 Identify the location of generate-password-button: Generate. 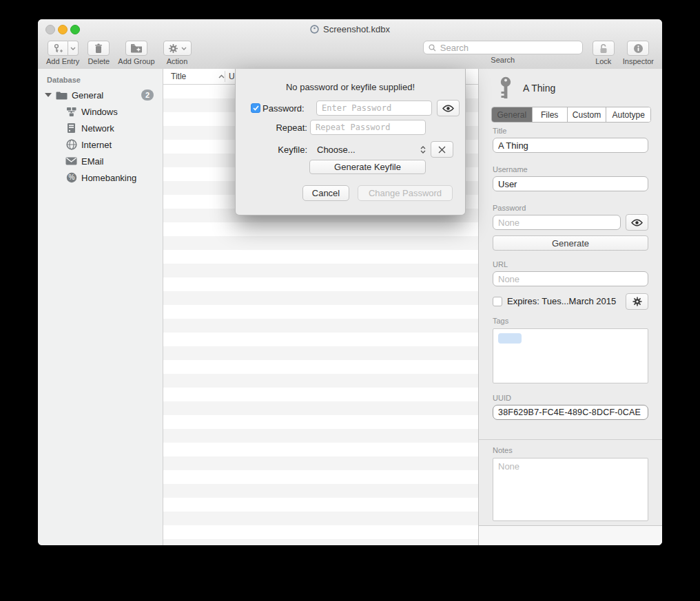
(570, 243).